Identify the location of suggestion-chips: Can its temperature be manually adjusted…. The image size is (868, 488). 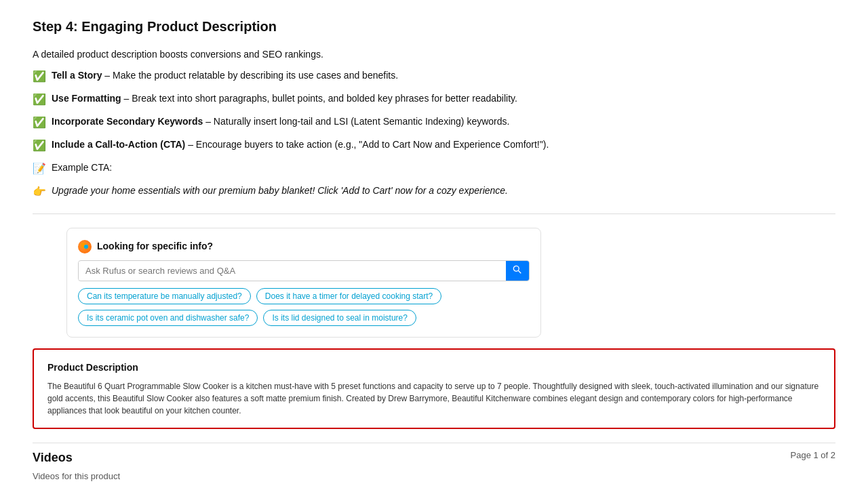
(304, 307).